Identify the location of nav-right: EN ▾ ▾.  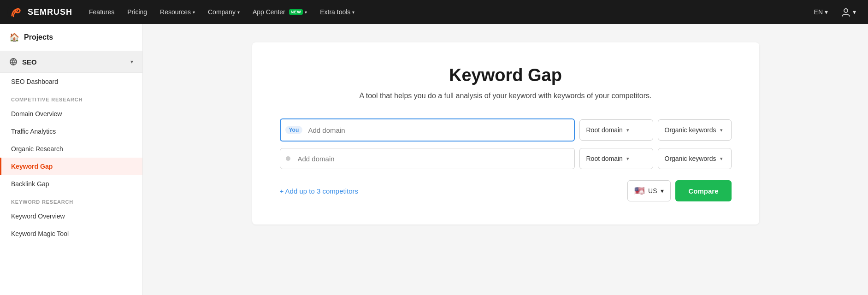
(835, 12).